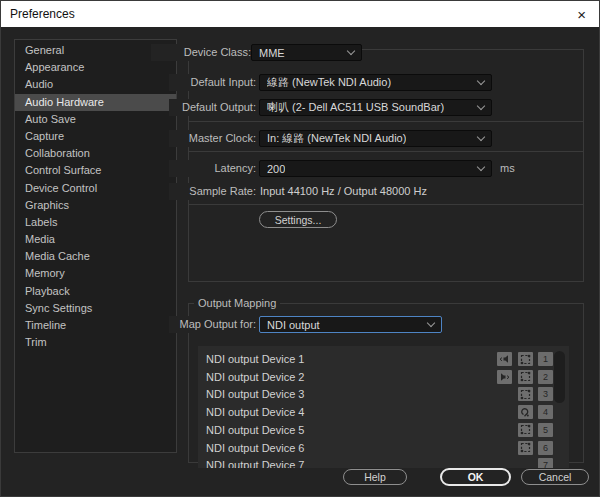 This screenshot has height=497, width=600. Describe the element at coordinates (376, 108) in the screenshot. I see `default-output-dropdown: 喇叭 (2- Dell AC511 USB SoundBar)` at that location.